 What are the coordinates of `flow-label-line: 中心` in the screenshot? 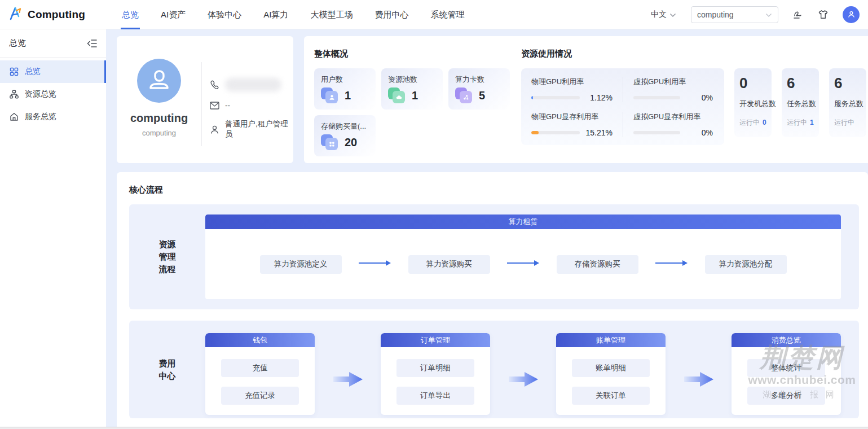 It's located at (168, 376).